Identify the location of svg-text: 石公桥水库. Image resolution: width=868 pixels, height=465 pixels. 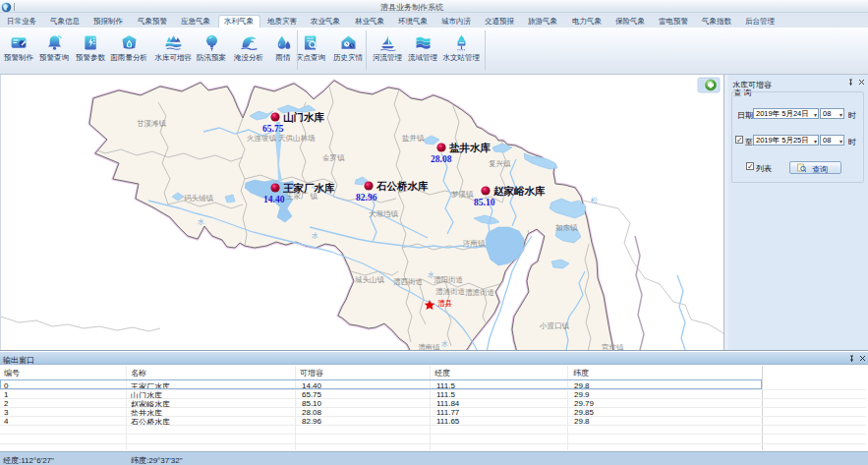
(402, 186).